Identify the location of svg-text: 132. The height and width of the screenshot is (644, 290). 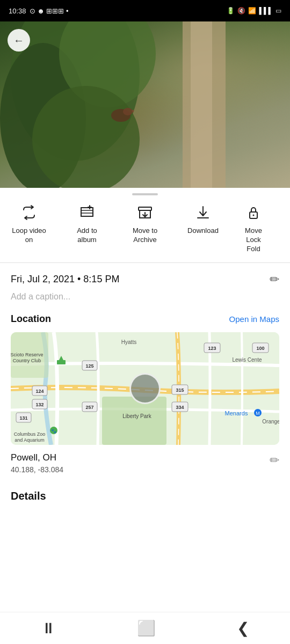
(40, 405).